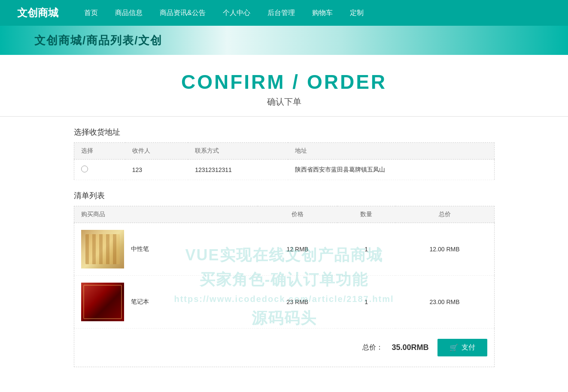 This screenshot has height=392, width=568. Describe the element at coordinates (462, 347) in the screenshot. I see `pay-button: 🛒 支付` at that location.